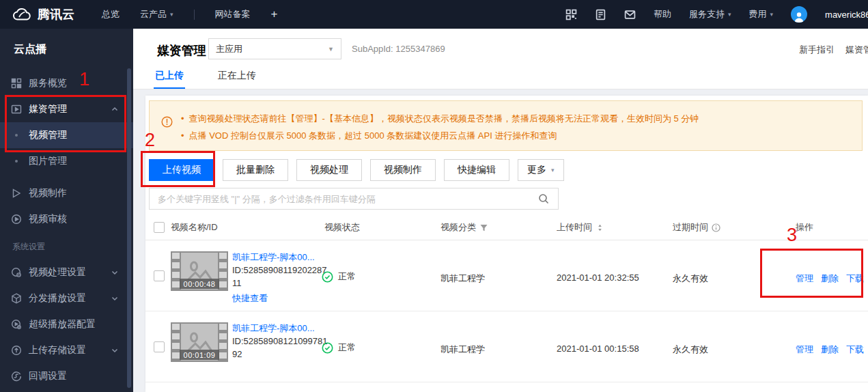 The height and width of the screenshot is (392, 868). What do you see at coordinates (67, 272) in the screenshot?
I see `sidebar-item-video-processing-settings: 视频处理设置` at bounding box center [67, 272].